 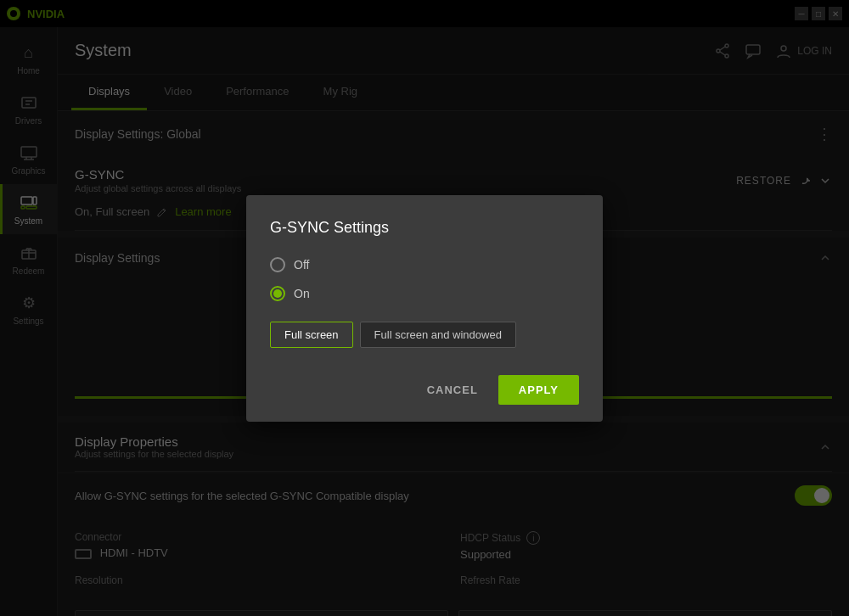 I want to click on fullscreen-windowed-button: Full screen and windowed, so click(x=438, y=334).